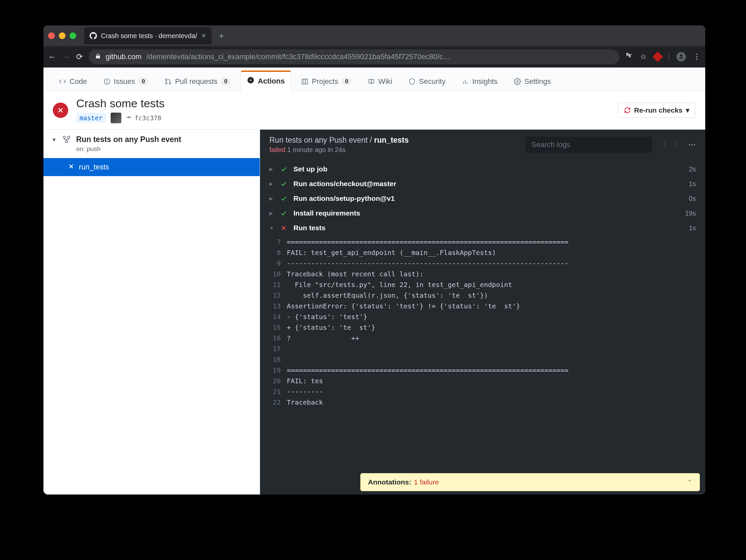 This screenshot has height=560, width=746. Describe the element at coordinates (663, 57) in the screenshot. I see `browser-actions: ☆ ⋮` at that location.